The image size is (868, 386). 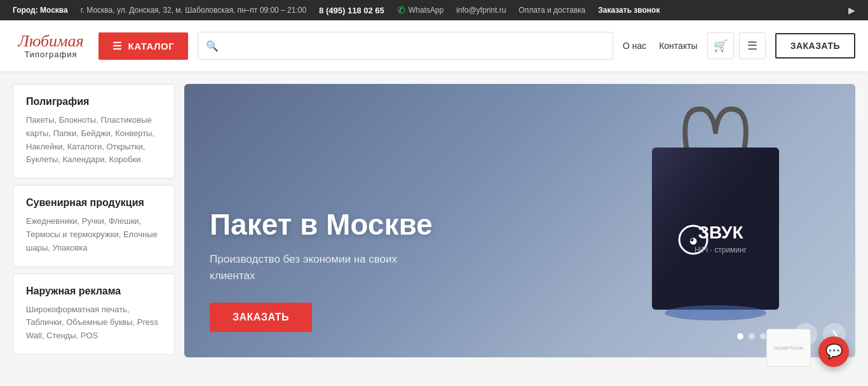 I want to click on sidebar-card-outdoor: Наружная реклама Широкоформатная печать,…, so click(x=94, y=314).